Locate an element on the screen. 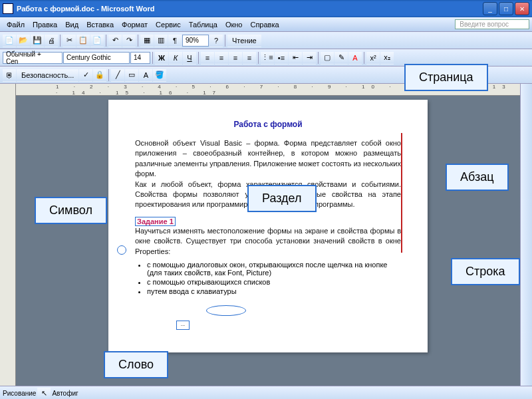  cut-icon: ✂ is located at coordinates (69, 41).